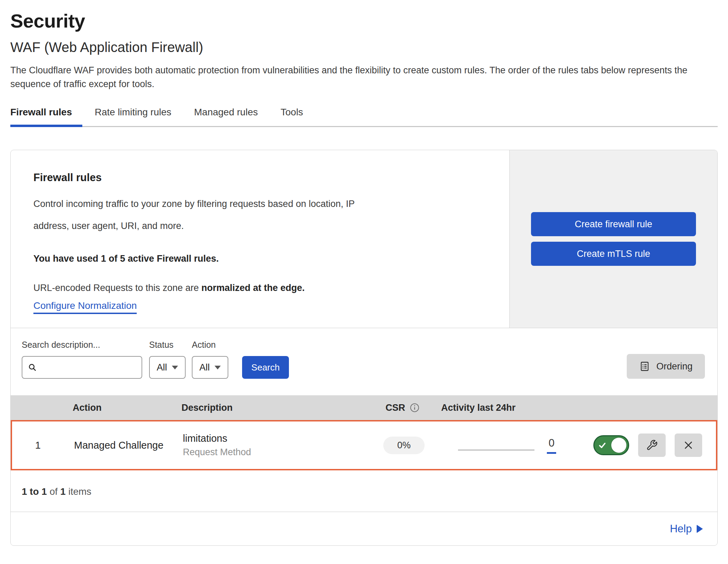 The width and height of the screenshot is (728, 564). I want to click on status-filter-group: Status All, so click(167, 359).